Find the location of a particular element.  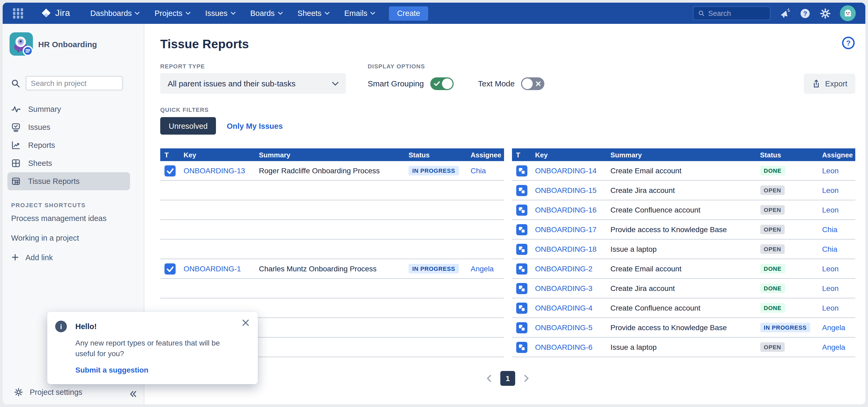

page-help-icon: ? is located at coordinates (848, 43).